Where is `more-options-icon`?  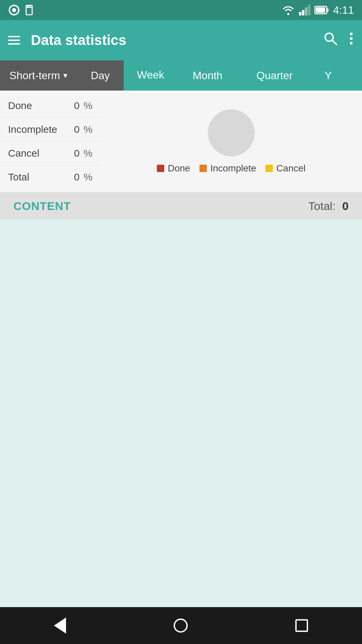
more-options-icon is located at coordinates (351, 40).